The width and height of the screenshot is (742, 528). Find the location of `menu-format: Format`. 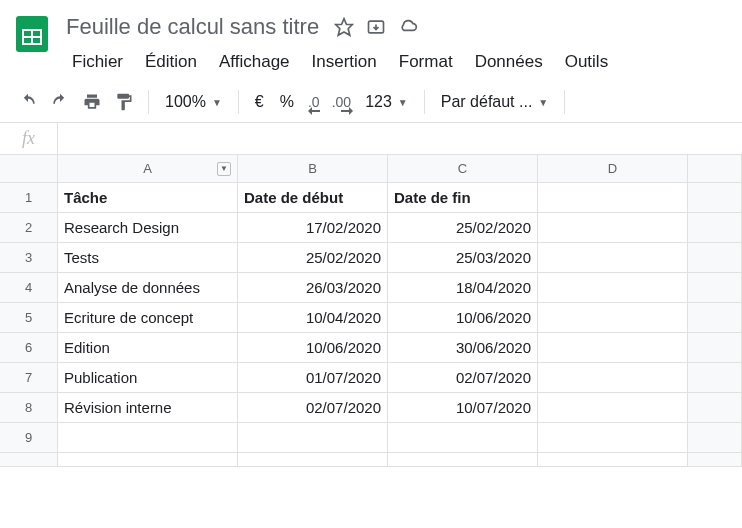

menu-format: Format is located at coordinates (426, 62).